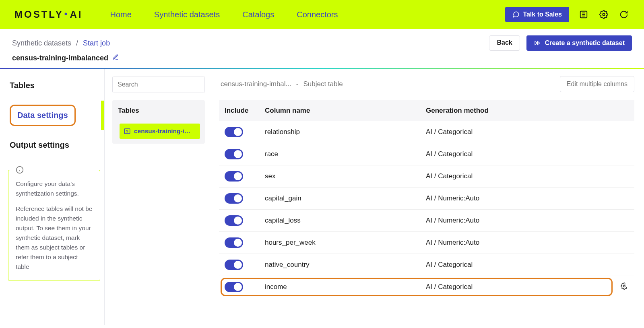  I want to click on cell-column-name: sex, so click(340, 176).